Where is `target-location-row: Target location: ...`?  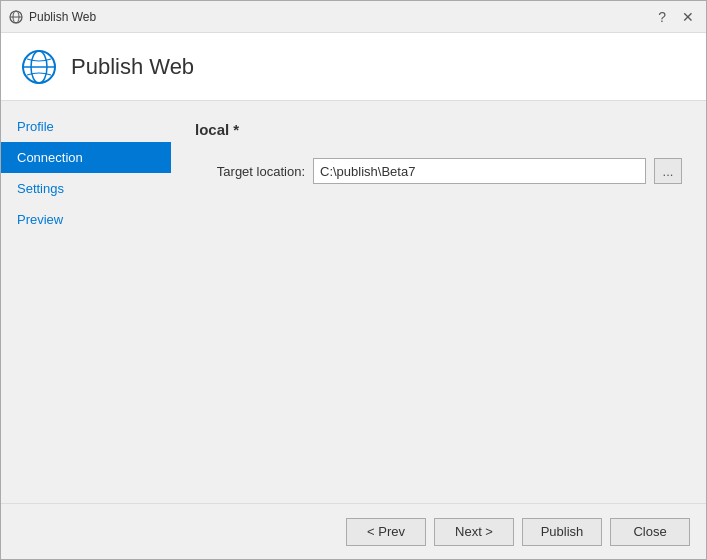 target-location-row: Target location: ... is located at coordinates (438, 171).